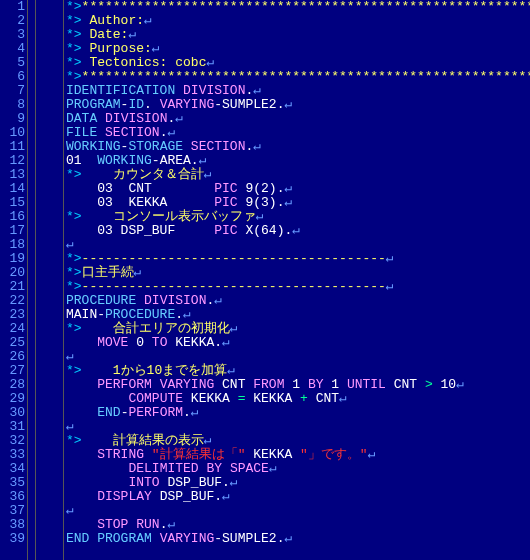  I want to click on code-line: STOP RUN.↵, so click(298, 525).